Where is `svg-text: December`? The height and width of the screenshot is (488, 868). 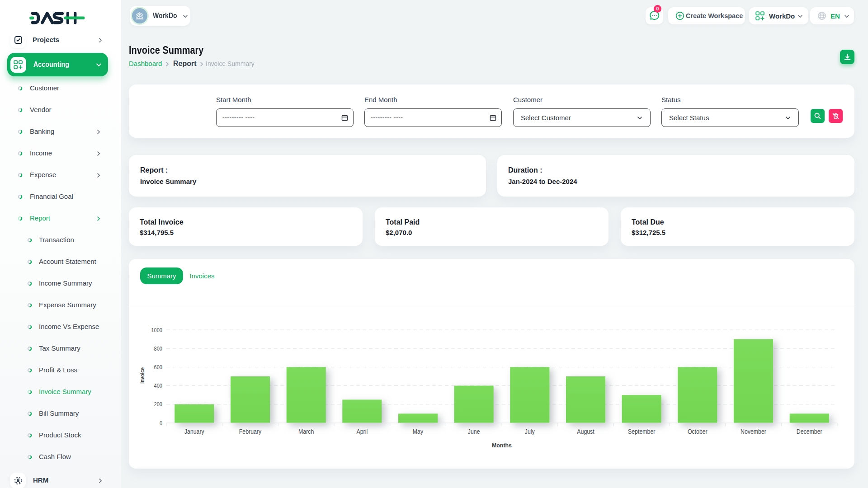 svg-text: December is located at coordinates (809, 432).